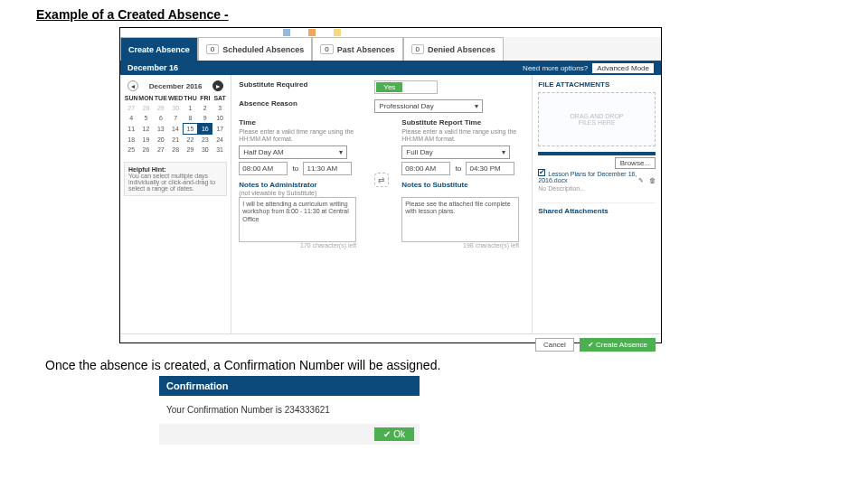  What do you see at coordinates (429, 107) in the screenshot?
I see `absence-reason-select: Professional Day▾` at bounding box center [429, 107].